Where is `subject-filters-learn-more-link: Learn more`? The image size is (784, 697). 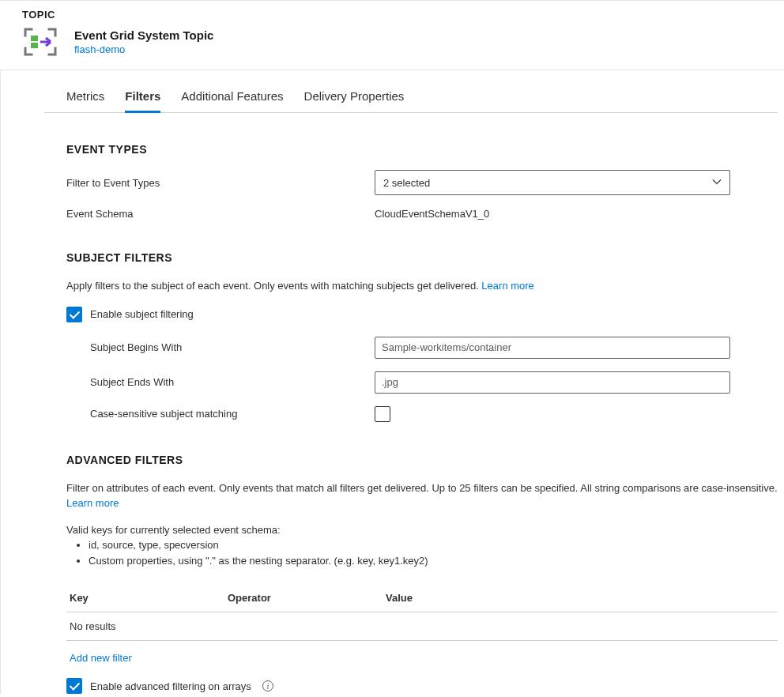
subject-filters-learn-more-link: Learn more is located at coordinates (507, 286).